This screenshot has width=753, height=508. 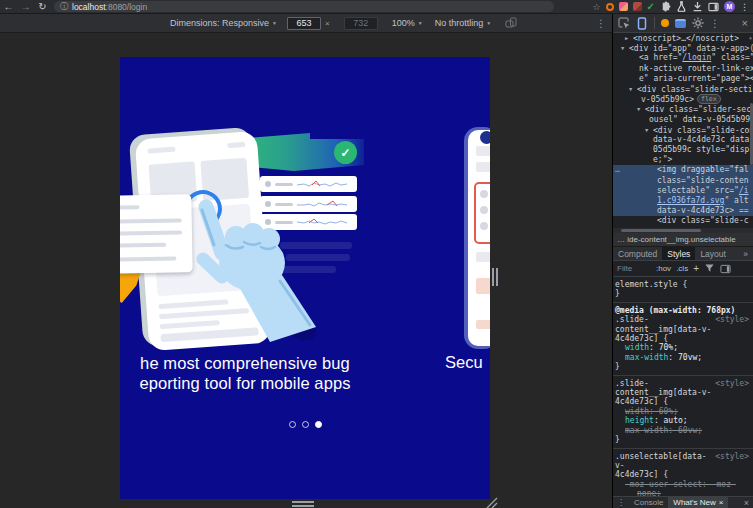 What do you see at coordinates (682, 310) in the screenshot?
I see `at-media-rule: @media (max-width: 768px)` at bounding box center [682, 310].